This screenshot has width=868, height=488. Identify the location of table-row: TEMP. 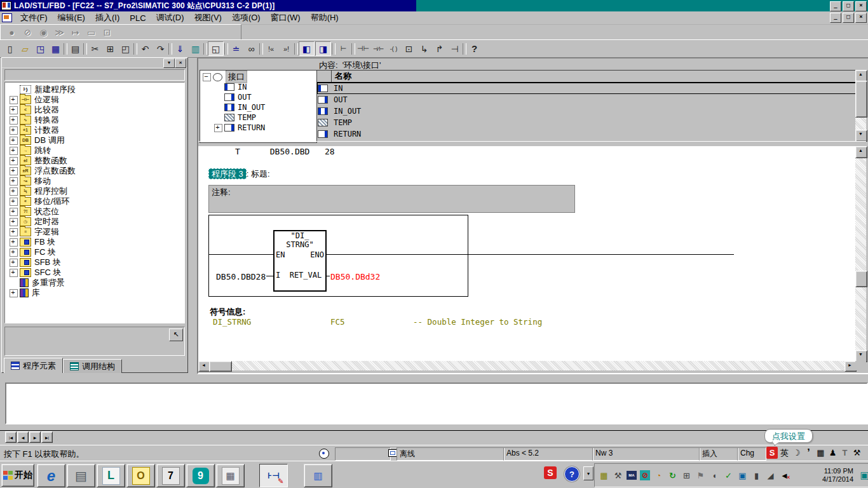
(587, 123).